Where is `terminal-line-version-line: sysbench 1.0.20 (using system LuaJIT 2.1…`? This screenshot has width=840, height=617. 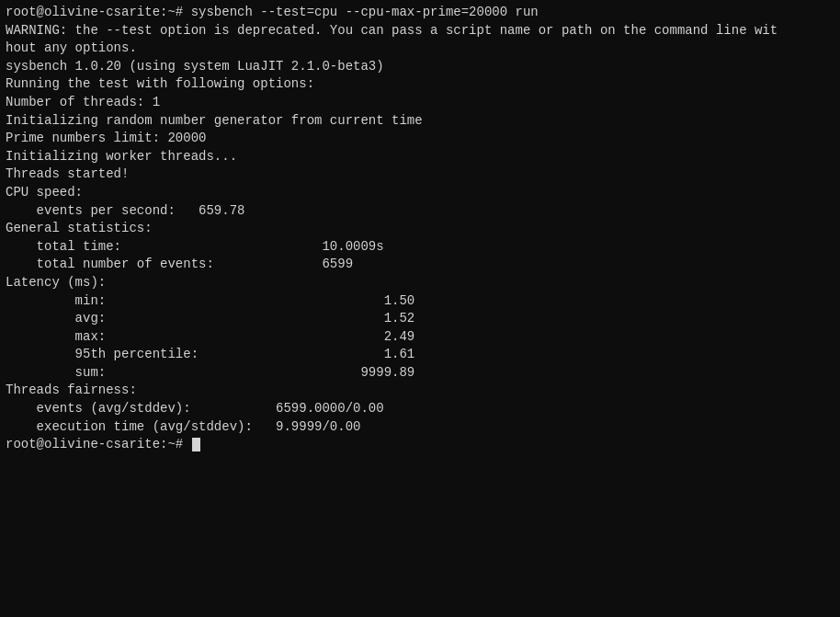
terminal-line-version-line: sysbench 1.0.20 (using system LuaJIT 2.1… is located at coordinates (420, 67).